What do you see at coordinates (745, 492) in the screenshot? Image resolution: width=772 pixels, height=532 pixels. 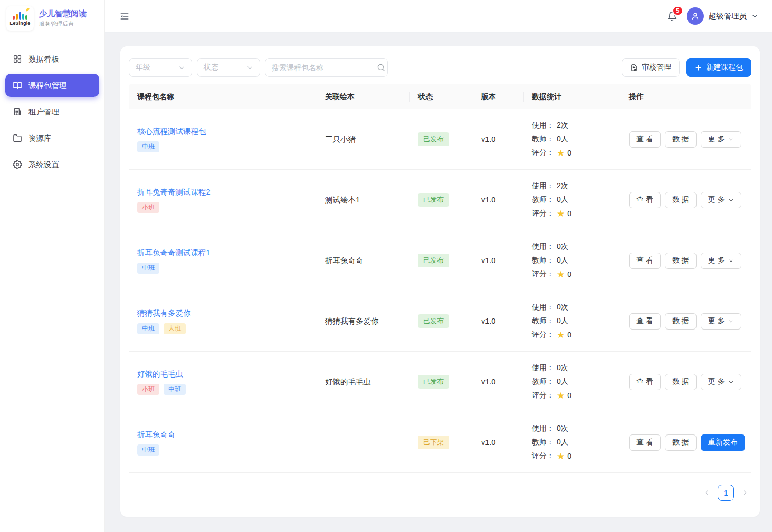 I see `next-page-button` at bounding box center [745, 492].